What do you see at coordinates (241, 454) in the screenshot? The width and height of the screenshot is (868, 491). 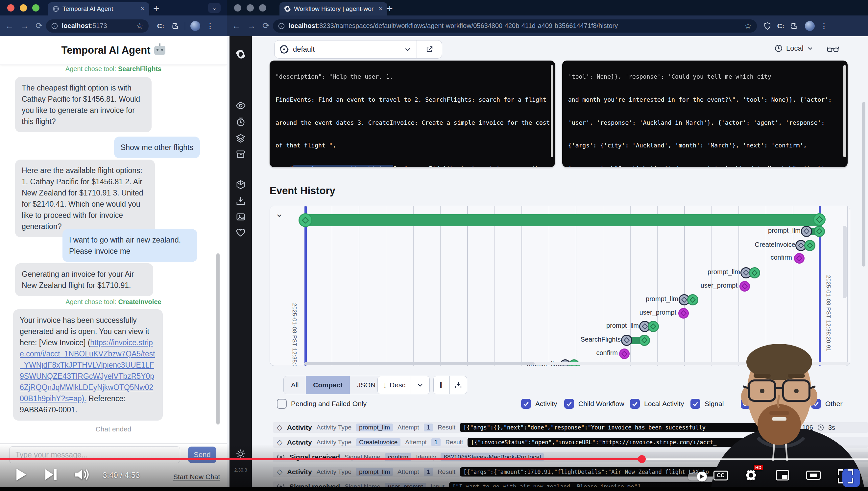 I see `sun-theme-icon` at bounding box center [241, 454].